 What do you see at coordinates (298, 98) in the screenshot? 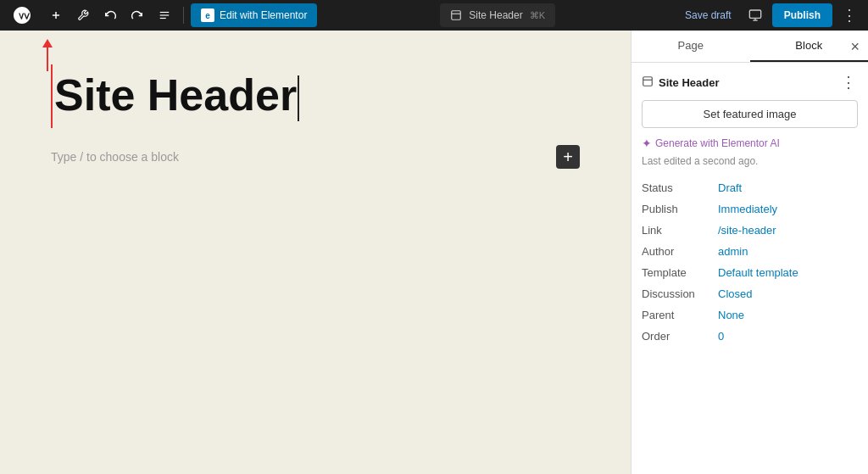
I see `text-cursor` at bounding box center [298, 98].